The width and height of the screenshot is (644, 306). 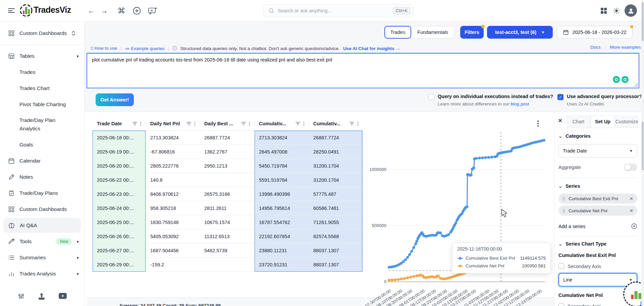 What do you see at coordinates (42, 209) in the screenshot?
I see `sidebar-item-custom-dashboards: Custom Dashboards` at bounding box center [42, 209].